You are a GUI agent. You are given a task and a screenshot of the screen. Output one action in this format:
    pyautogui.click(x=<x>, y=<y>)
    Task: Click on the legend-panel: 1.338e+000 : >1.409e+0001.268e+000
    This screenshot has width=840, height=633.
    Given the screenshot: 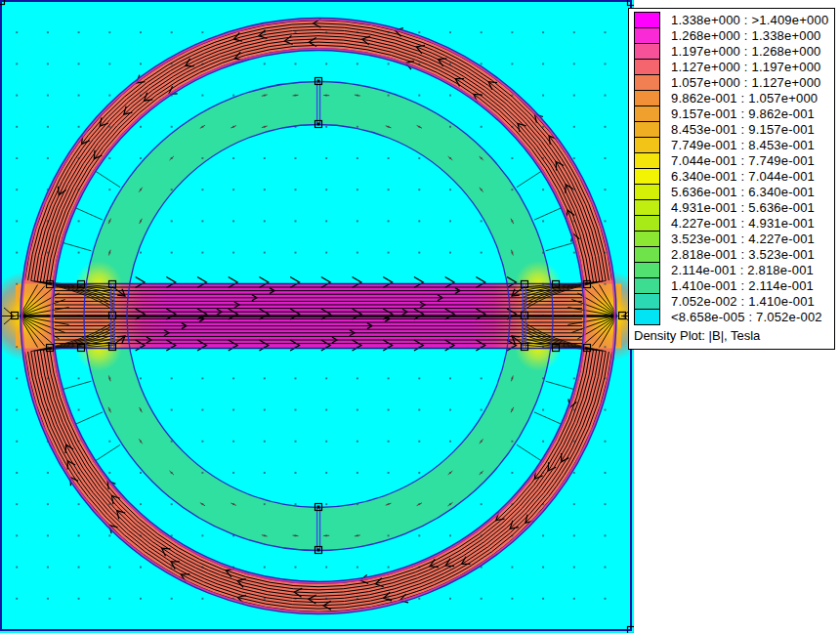 What is the action you would take?
    pyautogui.click(x=732, y=179)
    